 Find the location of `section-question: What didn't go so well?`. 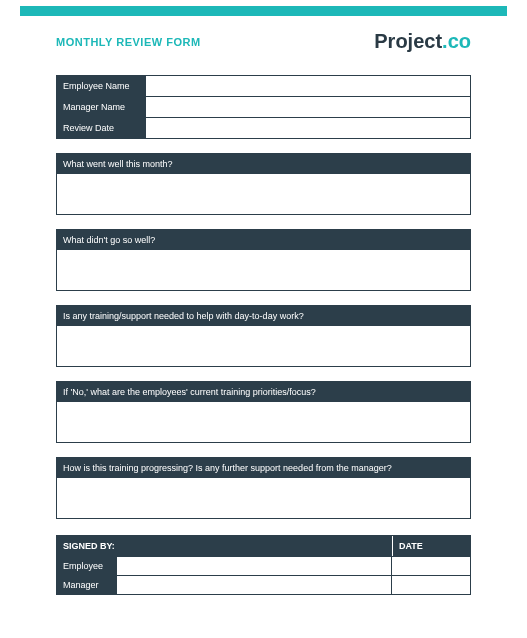

section-question: What didn't go so well? is located at coordinates (264, 240).